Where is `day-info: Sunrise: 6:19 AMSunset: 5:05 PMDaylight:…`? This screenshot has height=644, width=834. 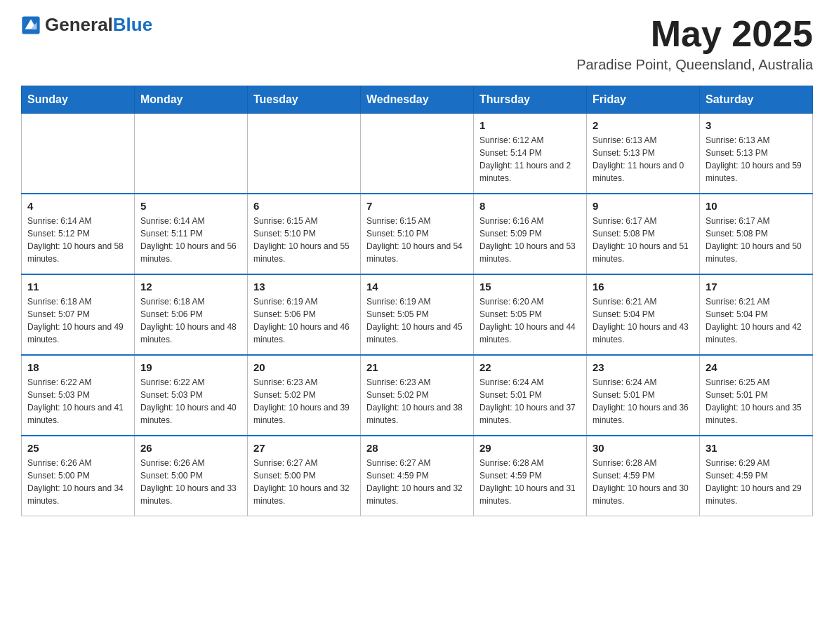 day-info: Sunrise: 6:19 AMSunset: 5:05 PMDaylight:… is located at coordinates (417, 321).